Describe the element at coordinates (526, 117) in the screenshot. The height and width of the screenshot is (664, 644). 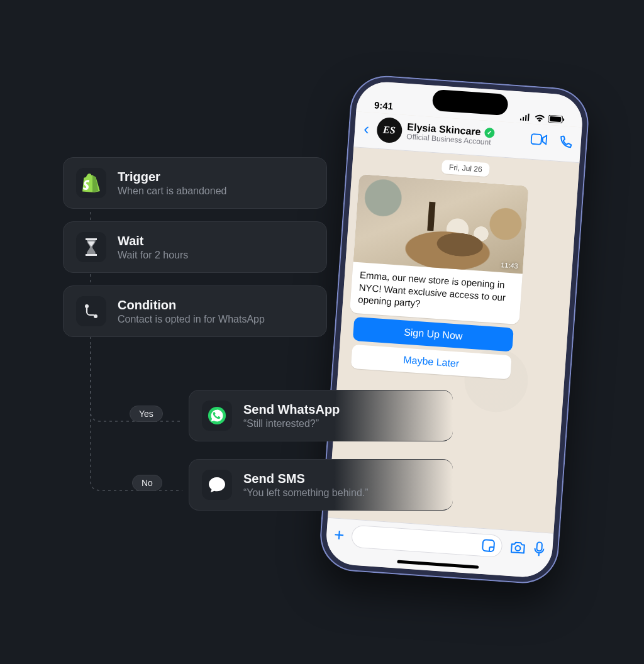
I see `cellular-icon` at that location.